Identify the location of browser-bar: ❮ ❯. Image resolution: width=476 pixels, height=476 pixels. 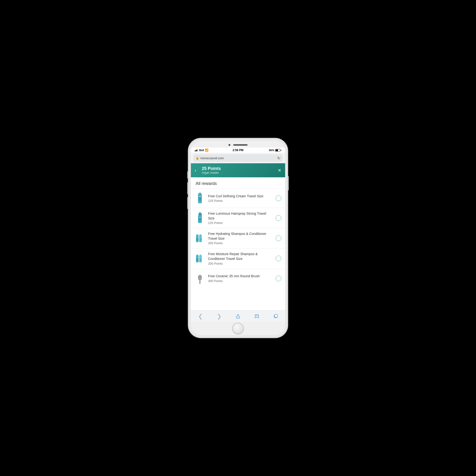
(238, 316).